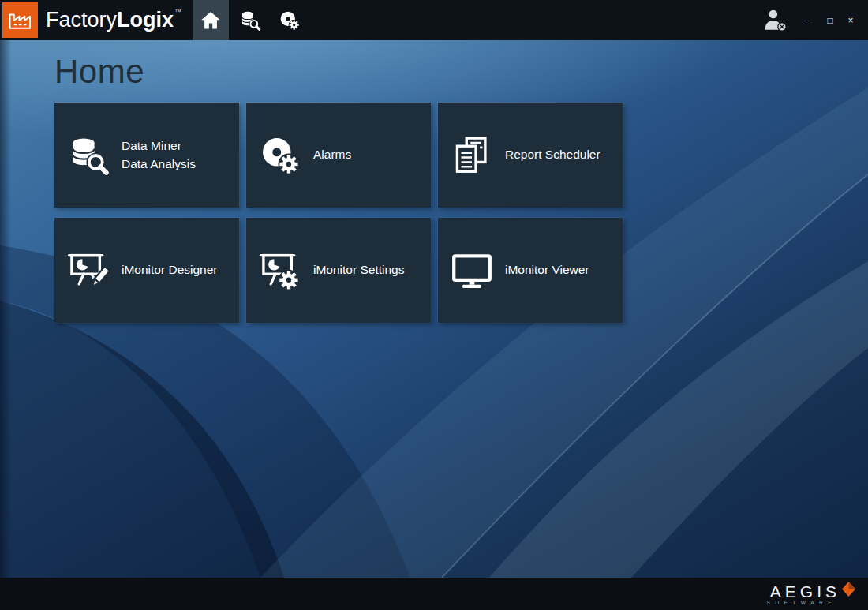 Image resolution: width=868 pixels, height=610 pixels. Describe the element at coordinates (178, 12) in the screenshot. I see `brand-trademark: ™` at that location.